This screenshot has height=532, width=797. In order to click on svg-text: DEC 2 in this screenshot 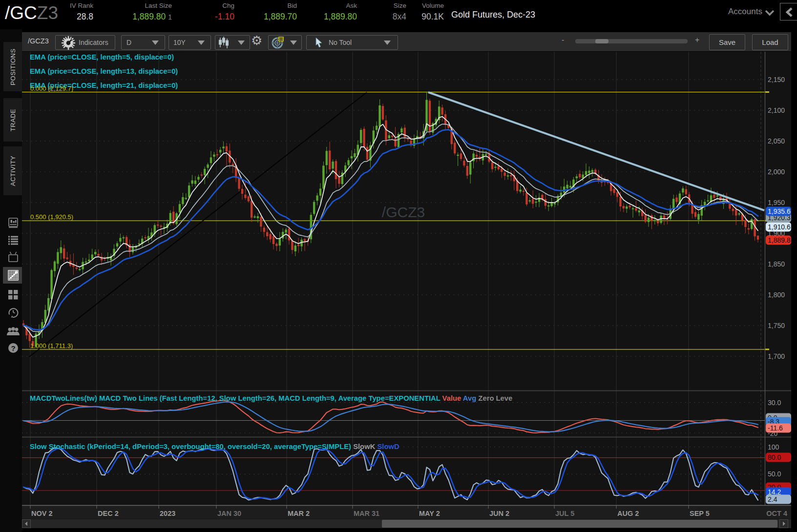, I will do `click(108, 513)`.